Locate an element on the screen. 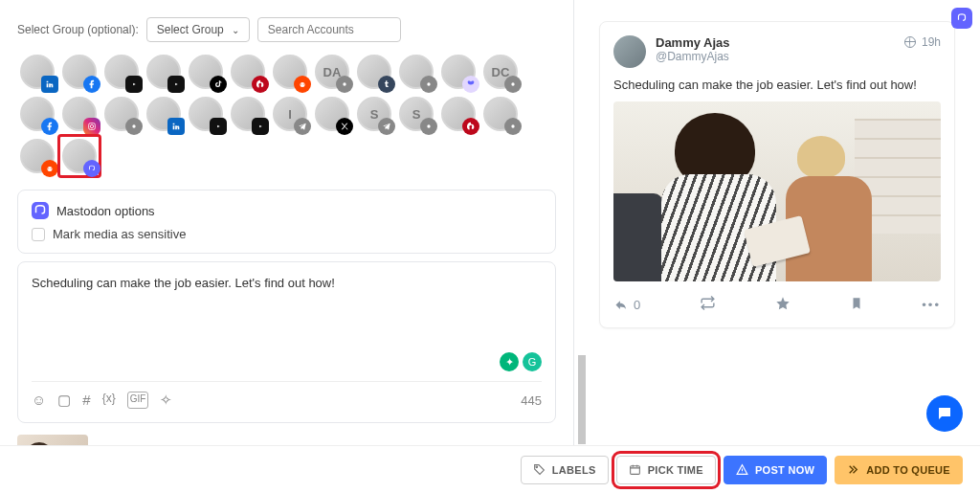  search-accounts-input is located at coordinates (329, 30).